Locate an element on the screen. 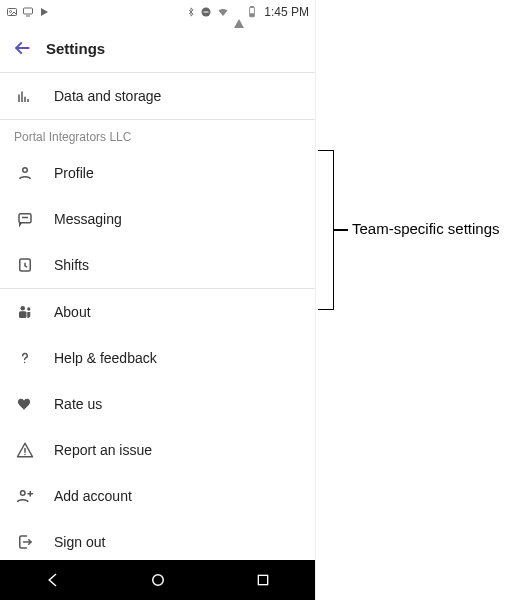 The height and width of the screenshot is (600, 529). row-about: About is located at coordinates (158, 312).